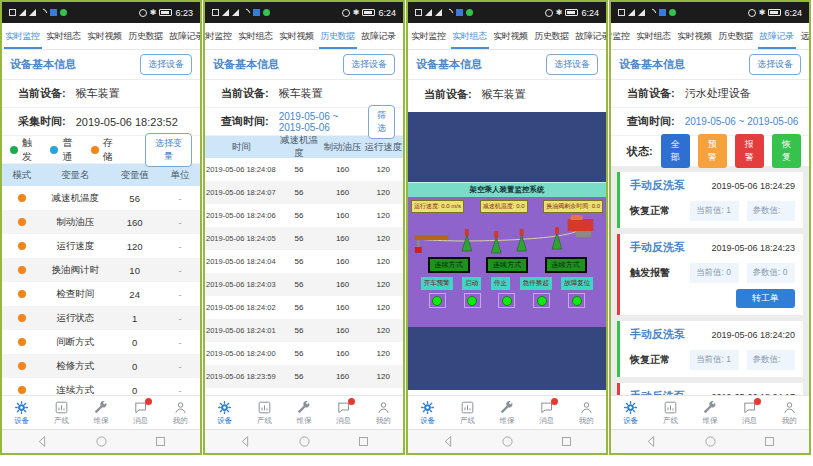 The image size is (813, 466). I want to click on filter-recovered-button: 恢复, so click(786, 151).